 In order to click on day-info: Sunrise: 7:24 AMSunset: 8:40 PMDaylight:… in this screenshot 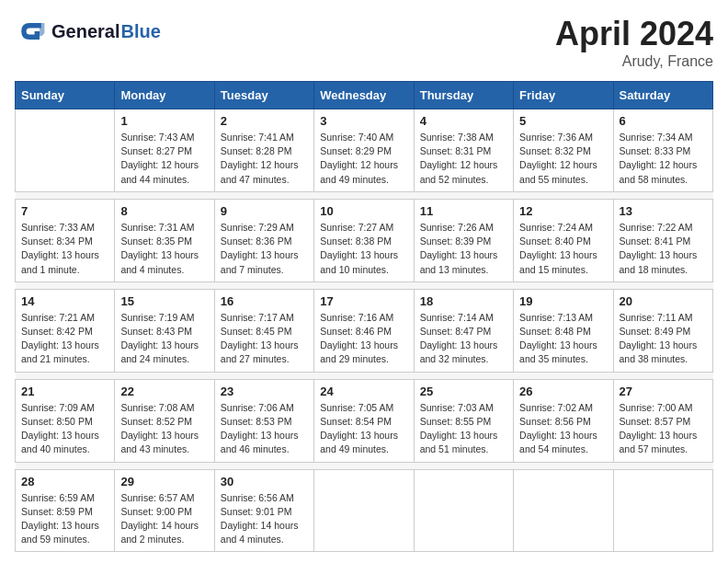, I will do `click(563, 248)`.